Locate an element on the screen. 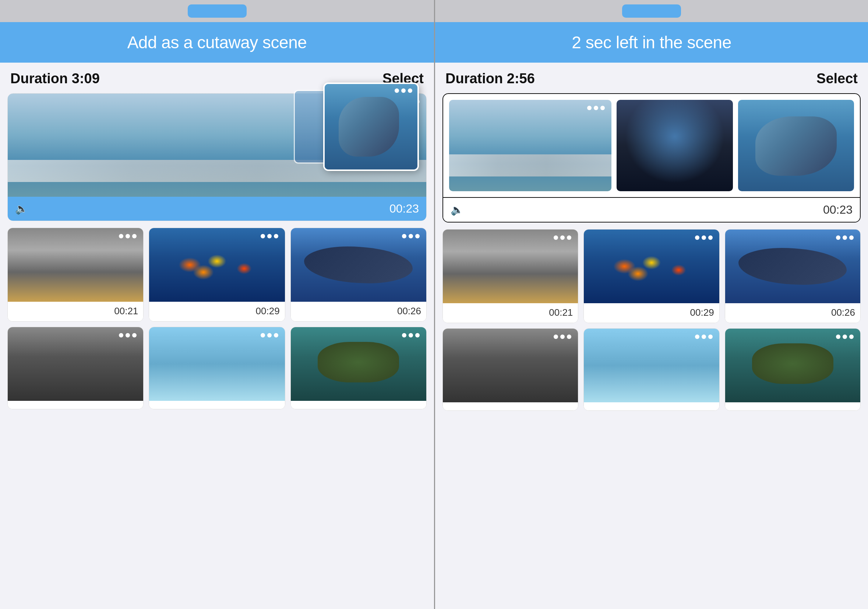 This screenshot has height=609, width=868. left-header-title: Add as a cutaway scene is located at coordinates (217, 42).